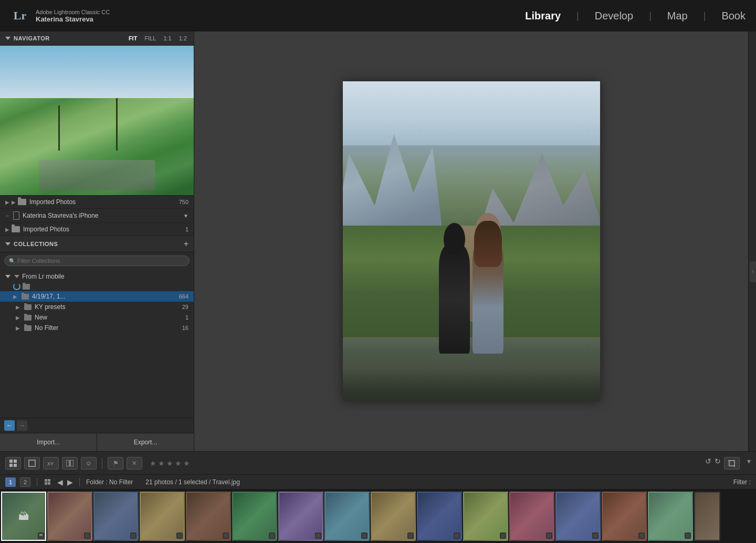 This screenshot has height=543, width=756. What do you see at coordinates (162, 463) in the screenshot?
I see `star-2: ★` at bounding box center [162, 463].